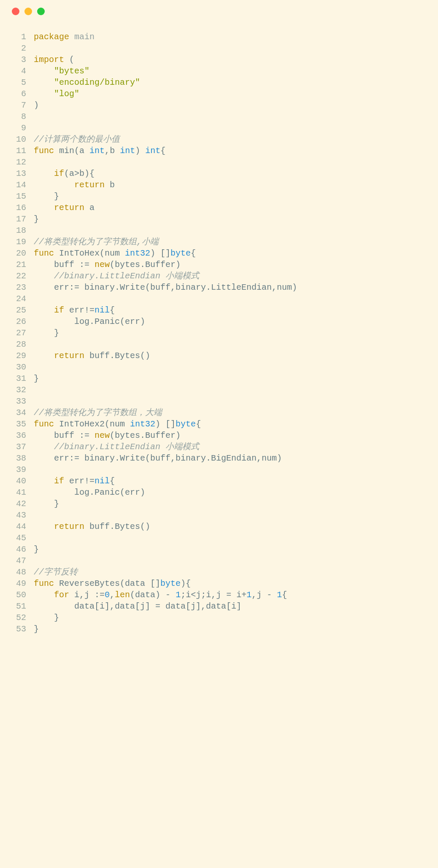  What do you see at coordinates (219, 71) in the screenshot?
I see `code-line: 4 "bytes"` at bounding box center [219, 71].